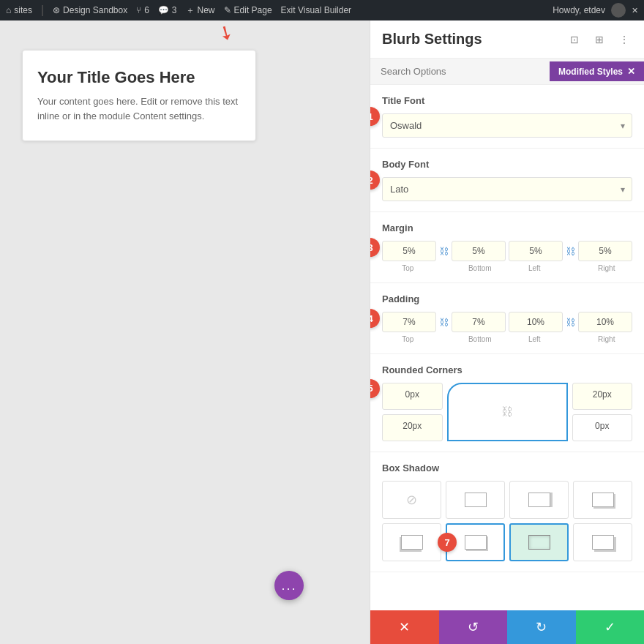 Image resolution: width=644 pixels, height=644 pixels. I want to click on step-badge-4: 4, so click(375, 318).